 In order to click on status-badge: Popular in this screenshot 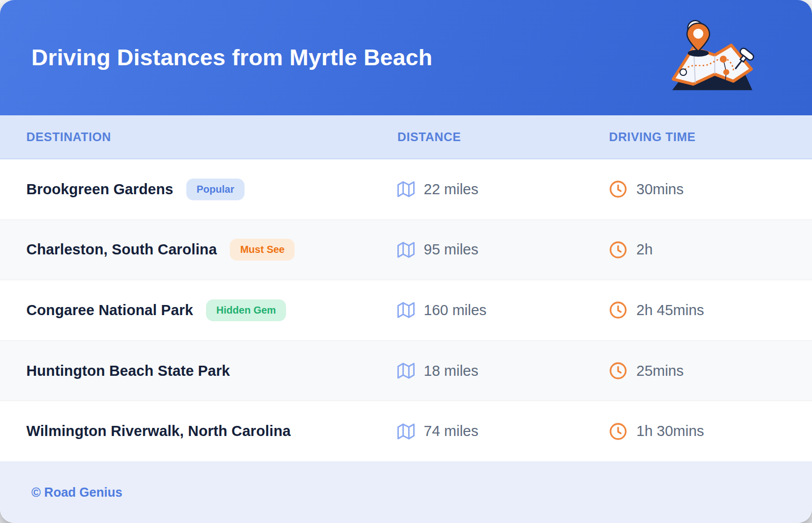, I will do `click(215, 189)`.